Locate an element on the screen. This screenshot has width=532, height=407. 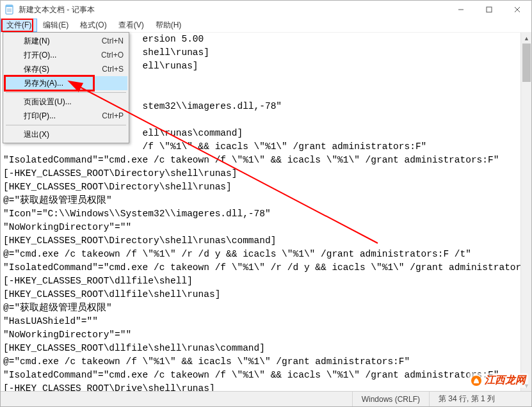
watermark: 江西龙网 is located at coordinates (498, 380).